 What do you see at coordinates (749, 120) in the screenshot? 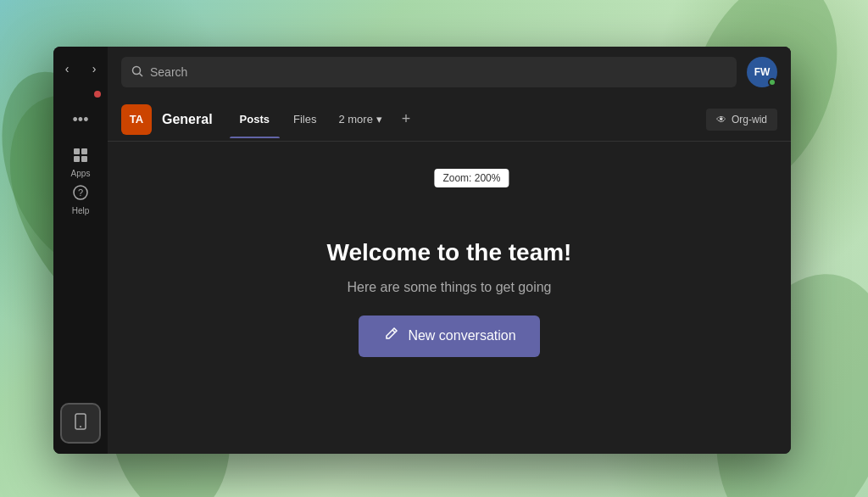
I see `org-wide-label: Org-wid` at bounding box center [749, 120].